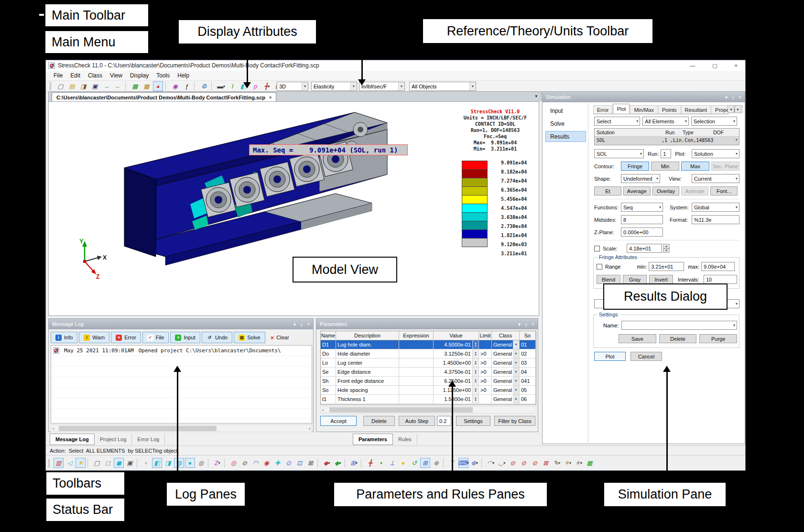 The image size is (804, 532). What do you see at coordinates (568, 463) in the screenshot?
I see `snap-1-icon: ✳▾` at bounding box center [568, 463].